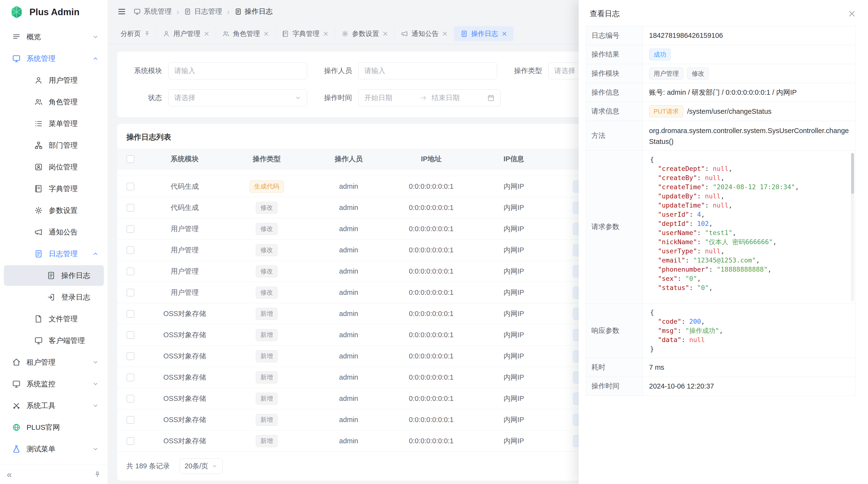  Describe the element at coordinates (54, 406) in the screenshot. I see `sidebar-item-system-tools: 系统工具` at that location.